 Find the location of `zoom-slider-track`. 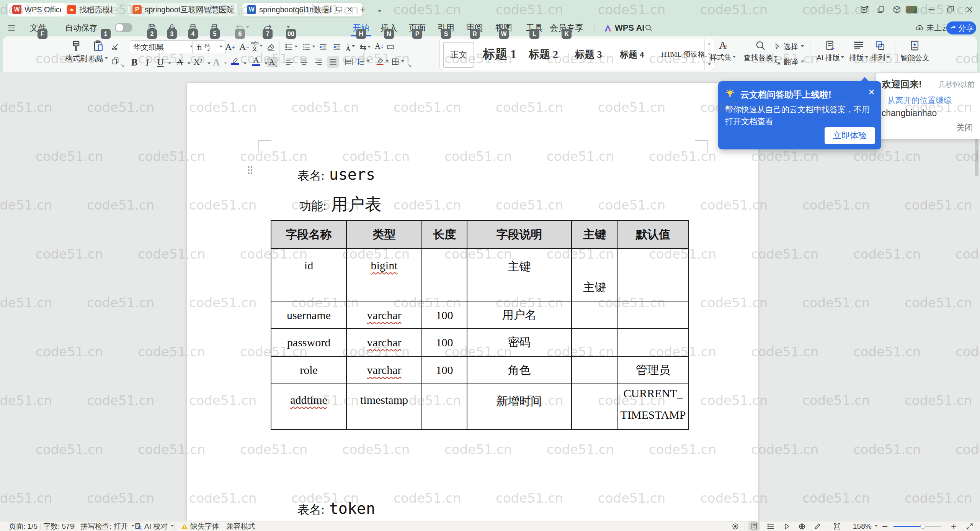

zoom-slider-track is located at coordinates (917, 526).